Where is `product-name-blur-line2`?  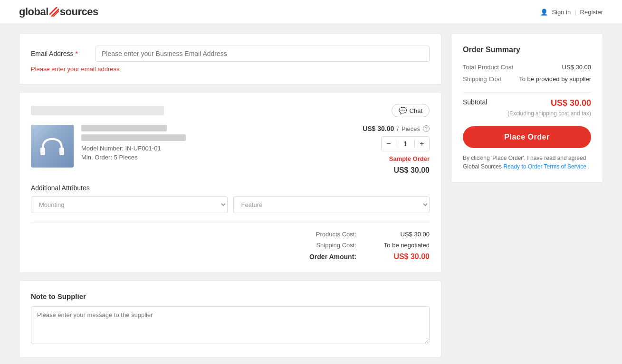
product-name-blur-line2 is located at coordinates (134, 138).